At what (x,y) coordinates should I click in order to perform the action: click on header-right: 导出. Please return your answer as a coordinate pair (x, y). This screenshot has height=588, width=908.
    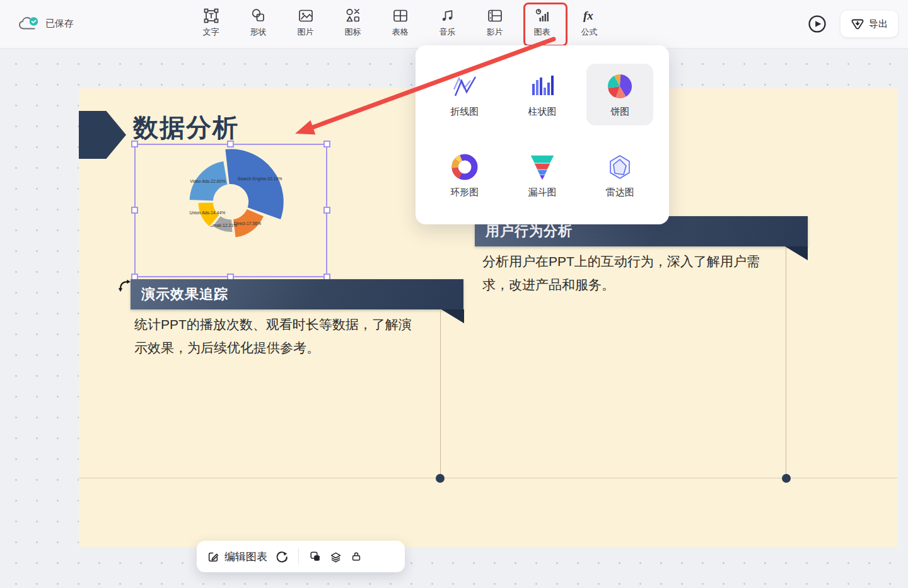
    Looking at the image, I should click on (853, 24).